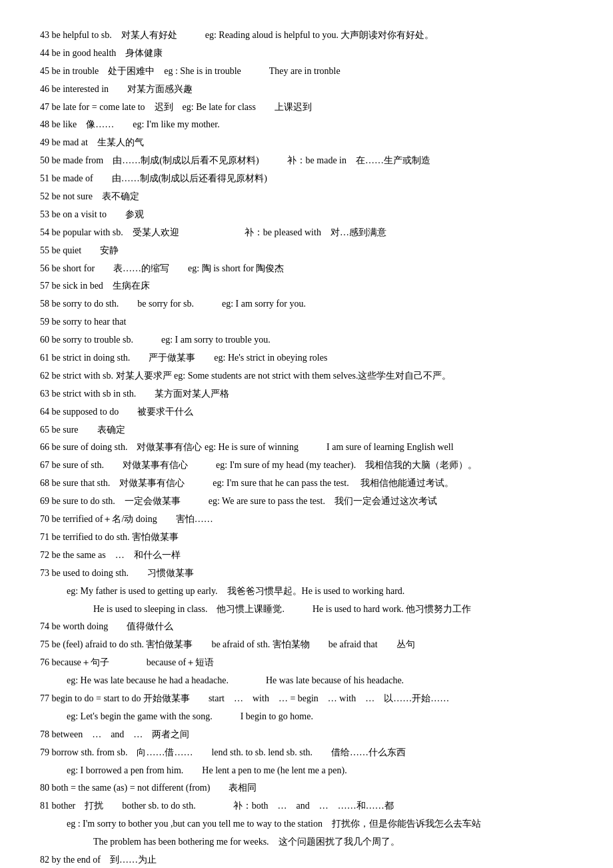 Image resolution: width=613 pixels, height=868 pixels. I want to click on content-line-39: 78 between … and … 两者之间, so click(306, 735).